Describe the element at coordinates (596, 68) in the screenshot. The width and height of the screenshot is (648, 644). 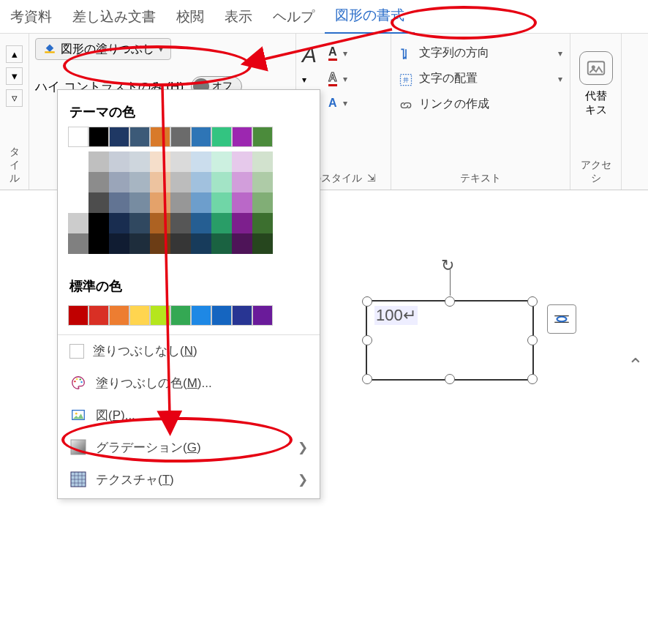
I see `alt-text-icon` at that location.